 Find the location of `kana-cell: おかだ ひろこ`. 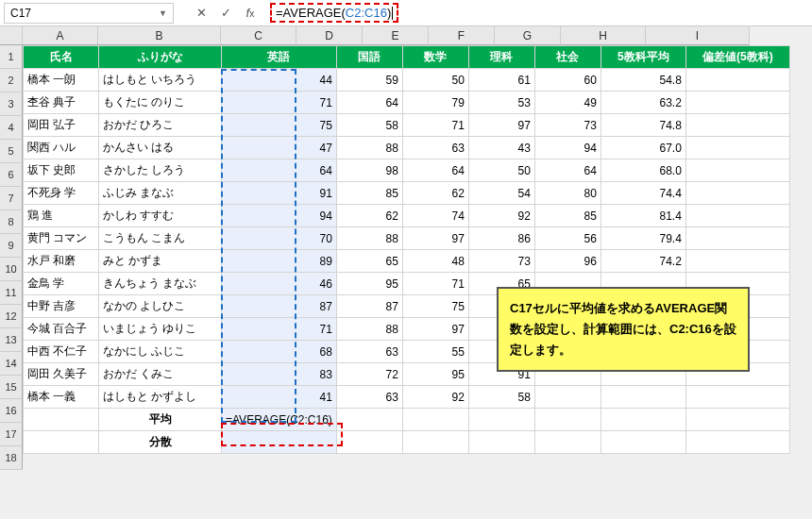

kana-cell: おかだ ひろこ is located at coordinates (161, 126).